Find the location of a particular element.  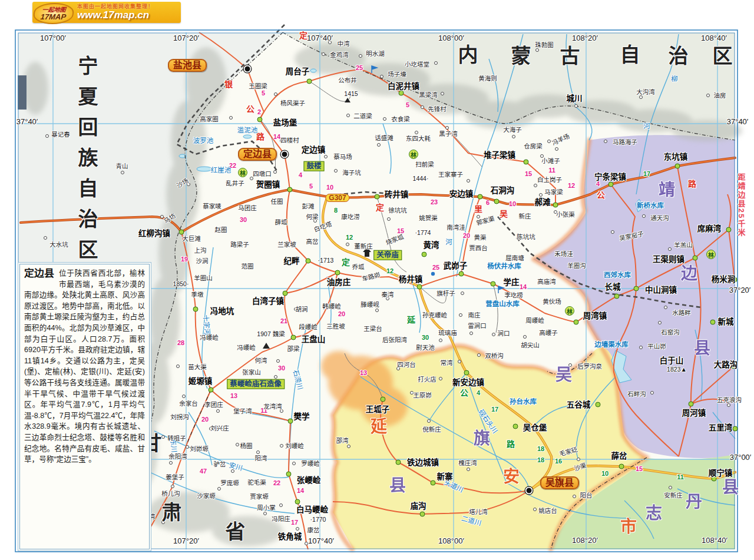

town-label: 学庄 is located at coordinates (511, 283).